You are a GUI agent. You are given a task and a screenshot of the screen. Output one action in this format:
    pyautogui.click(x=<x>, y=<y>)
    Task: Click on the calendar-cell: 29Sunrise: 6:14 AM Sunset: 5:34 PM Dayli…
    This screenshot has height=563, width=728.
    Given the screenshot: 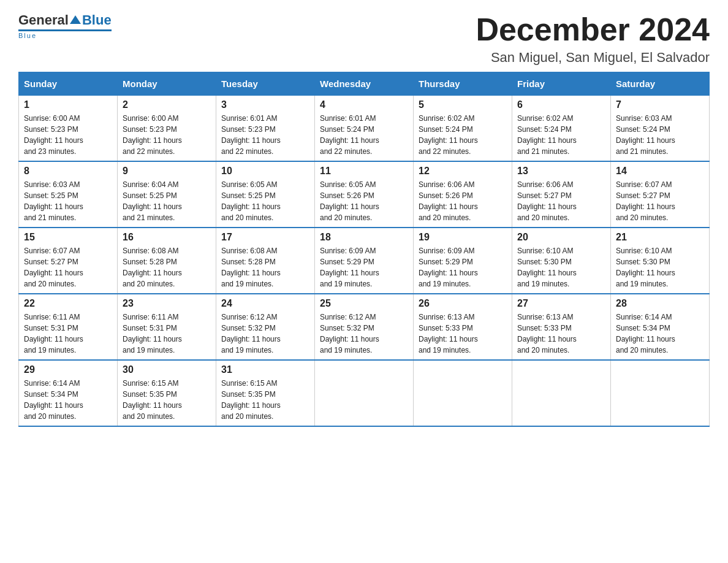 What is the action you would take?
    pyautogui.click(x=69, y=393)
    